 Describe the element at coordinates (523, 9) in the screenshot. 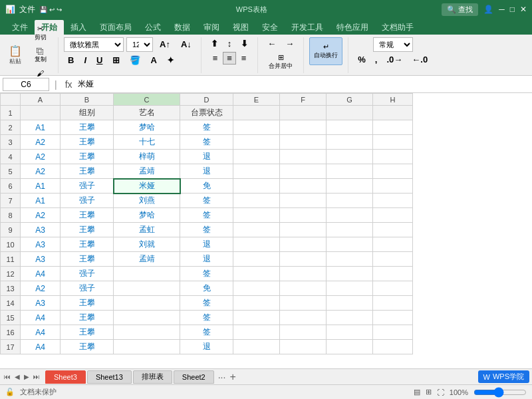

I see `window-close: ✕` at that location.